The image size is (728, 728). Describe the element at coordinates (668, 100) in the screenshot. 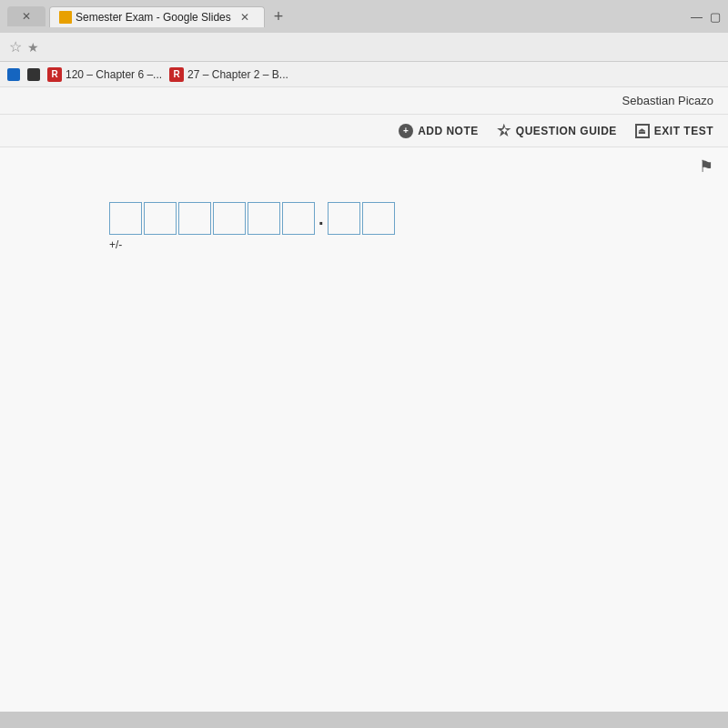

I see `username-label: Sebastian Picazo` at that location.